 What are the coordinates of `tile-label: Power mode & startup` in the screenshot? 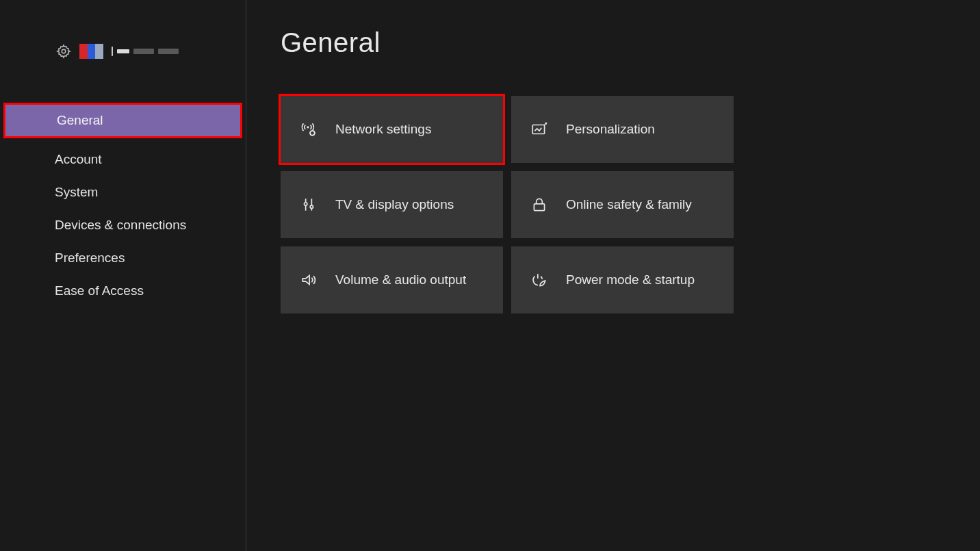 It's located at (630, 280).